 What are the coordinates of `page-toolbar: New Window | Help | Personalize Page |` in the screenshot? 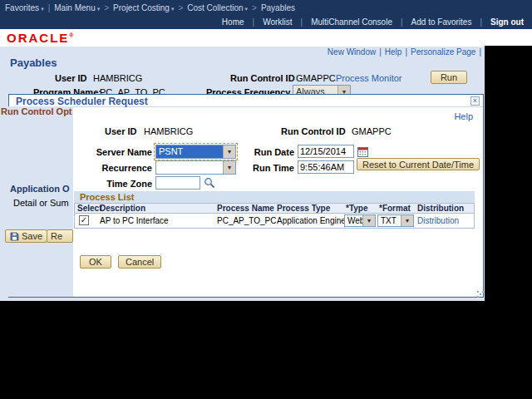 It's located at (404, 52).